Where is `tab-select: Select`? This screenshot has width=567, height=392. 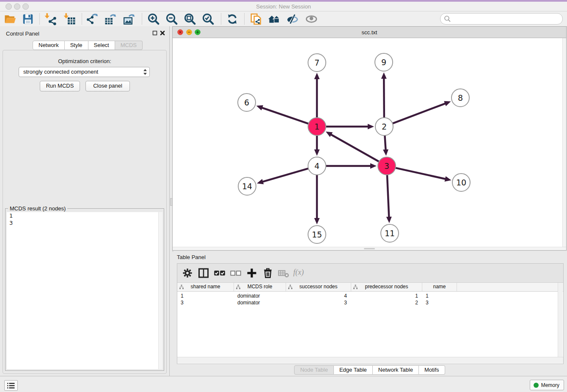
tab-select: Select is located at coordinates (102, 45).